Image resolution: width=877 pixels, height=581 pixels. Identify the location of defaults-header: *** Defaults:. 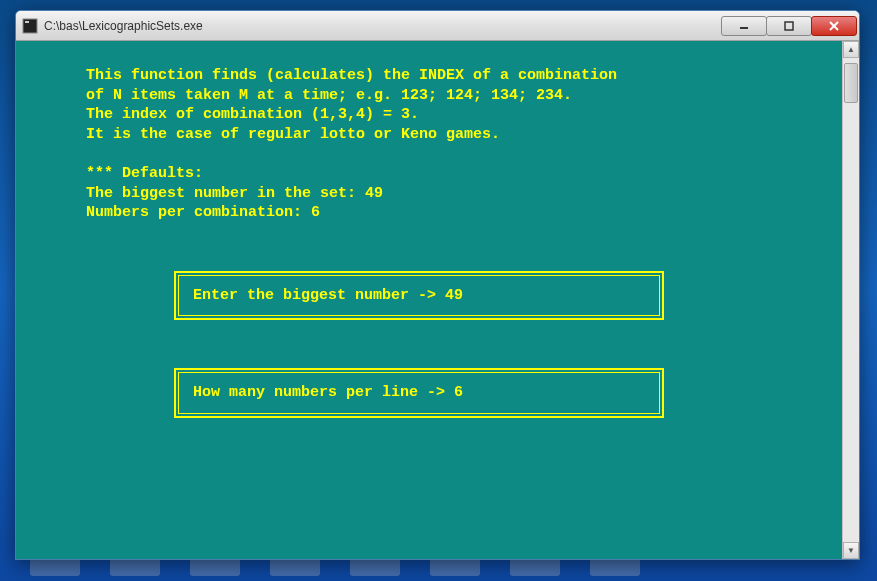
(455, 174).